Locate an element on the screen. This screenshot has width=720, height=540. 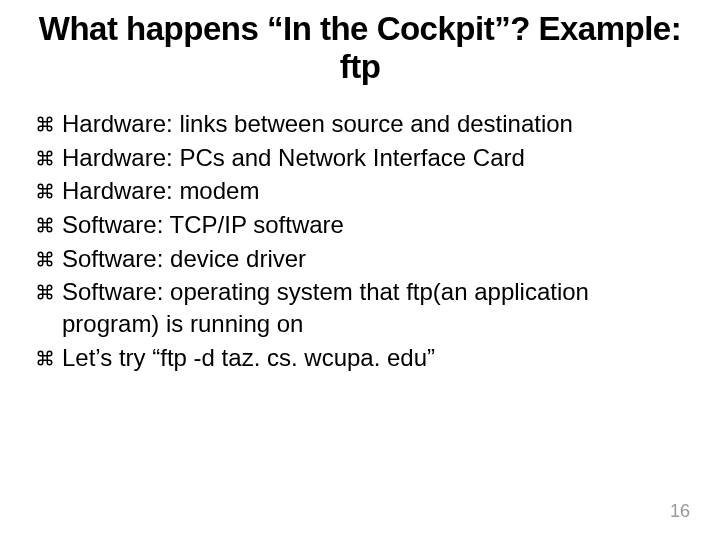
list-item: Software: device driver is located at coordinates (364, 259).